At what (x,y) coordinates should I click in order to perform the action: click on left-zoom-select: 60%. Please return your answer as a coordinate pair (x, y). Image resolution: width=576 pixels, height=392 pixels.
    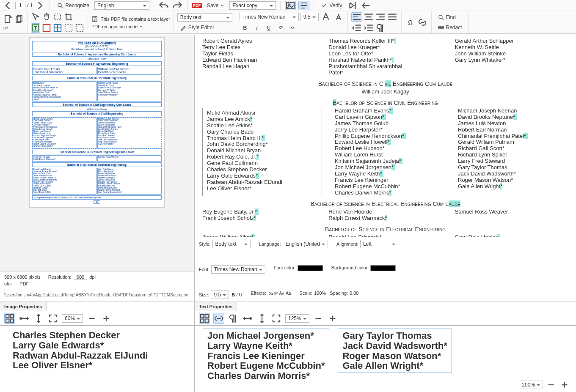
    Looking at the image, I should click on (72, 318).